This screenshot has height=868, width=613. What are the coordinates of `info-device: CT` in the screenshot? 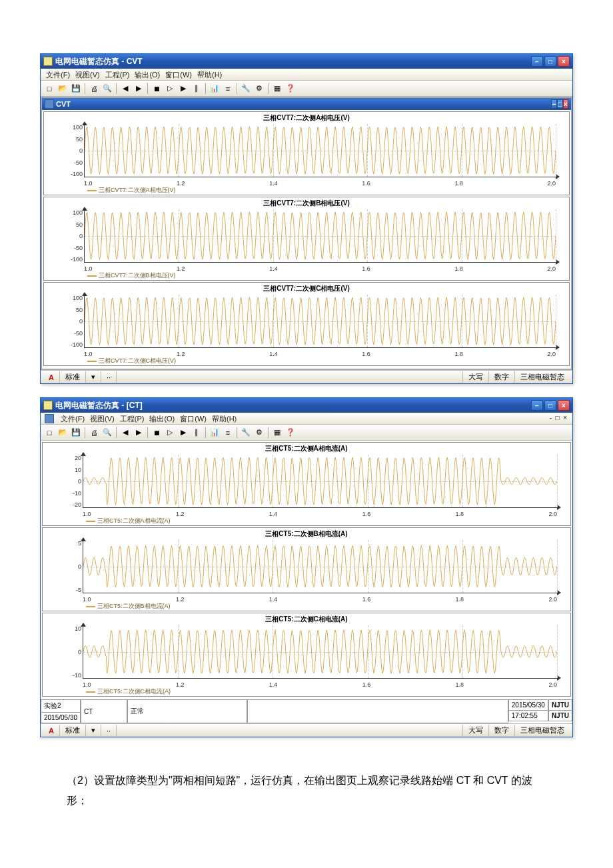 It's located at (104, 712).